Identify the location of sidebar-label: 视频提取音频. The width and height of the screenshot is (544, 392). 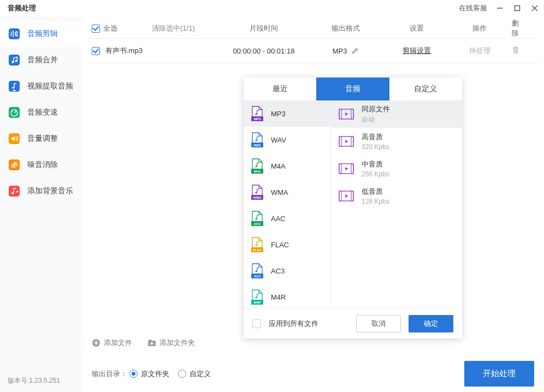
(50, 86).